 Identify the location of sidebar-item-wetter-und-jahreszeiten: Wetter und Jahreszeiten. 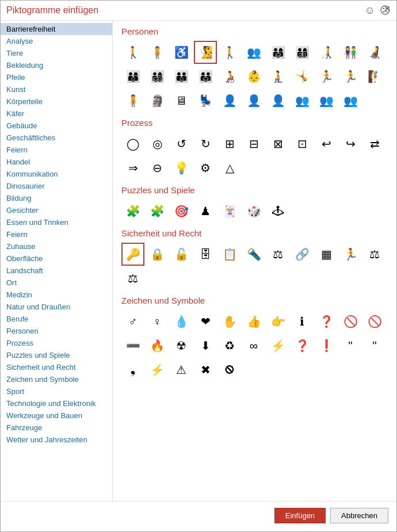
(56, 439).